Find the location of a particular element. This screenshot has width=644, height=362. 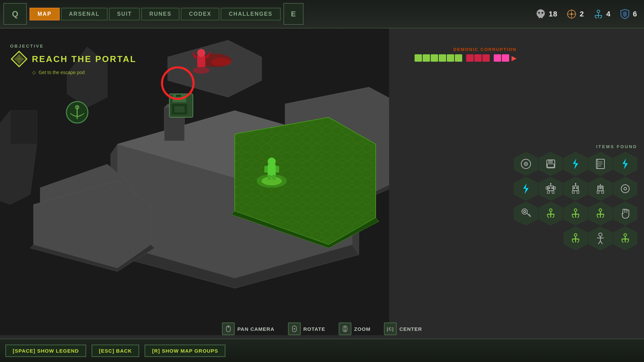

tab-runes: RUNES is located at coordinates (160, 14).